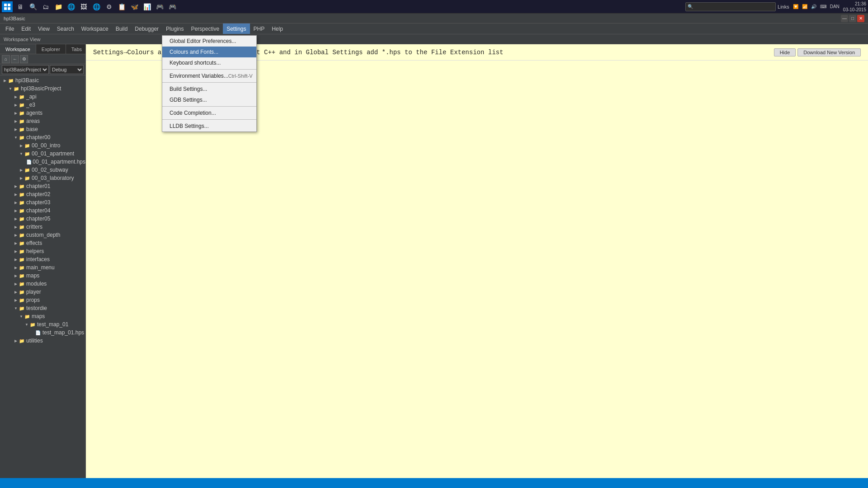 The image size is (868, 488). Describe the element at coordinates (42, 89) in the screenshot. I see `tree-item-hpl3basicproject: ▼ 📁 hpl3BasicProject` at that location.